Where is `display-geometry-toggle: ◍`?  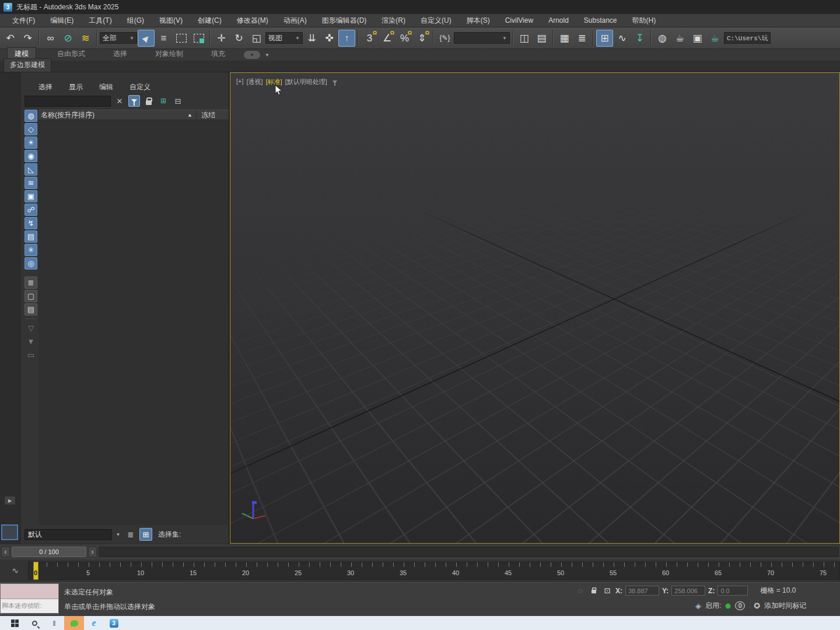
display-geometry-toggle: ◍ is located at coordinates (31, 116).